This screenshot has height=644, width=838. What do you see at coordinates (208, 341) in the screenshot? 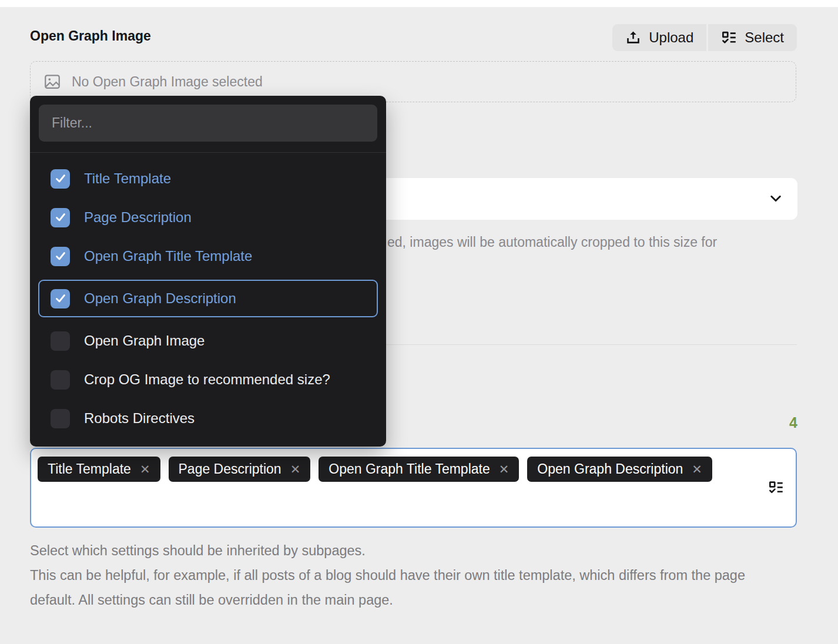
I see `option-open-graph-image: Open Graph Image` at bounding box center [208, 341].